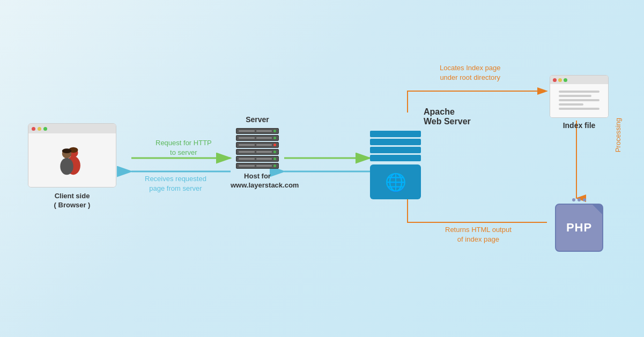  Describe the element at coordinates (45, 129) in the screenshot. I see `dot-green-title` at that location.